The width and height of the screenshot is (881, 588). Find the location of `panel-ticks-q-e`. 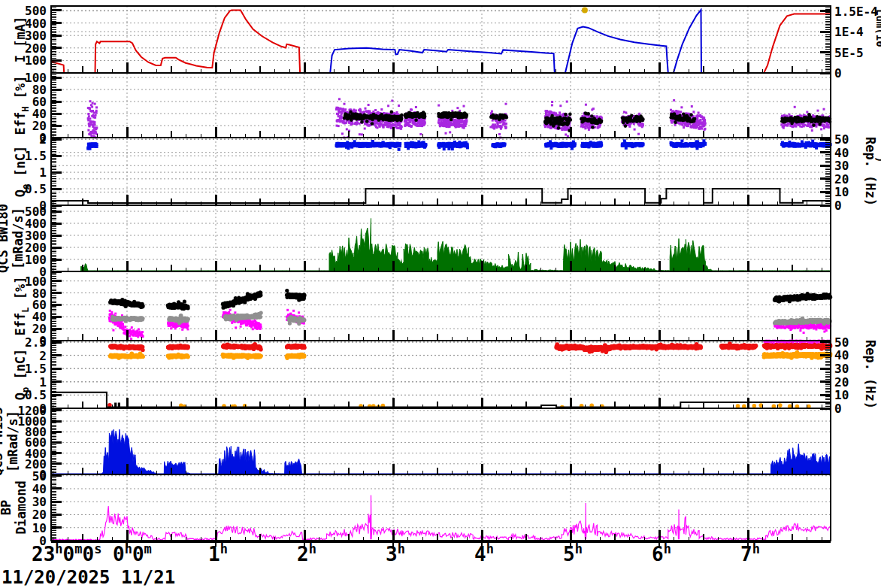

panel-ticks-q-e is located at coordinates (440, 171).